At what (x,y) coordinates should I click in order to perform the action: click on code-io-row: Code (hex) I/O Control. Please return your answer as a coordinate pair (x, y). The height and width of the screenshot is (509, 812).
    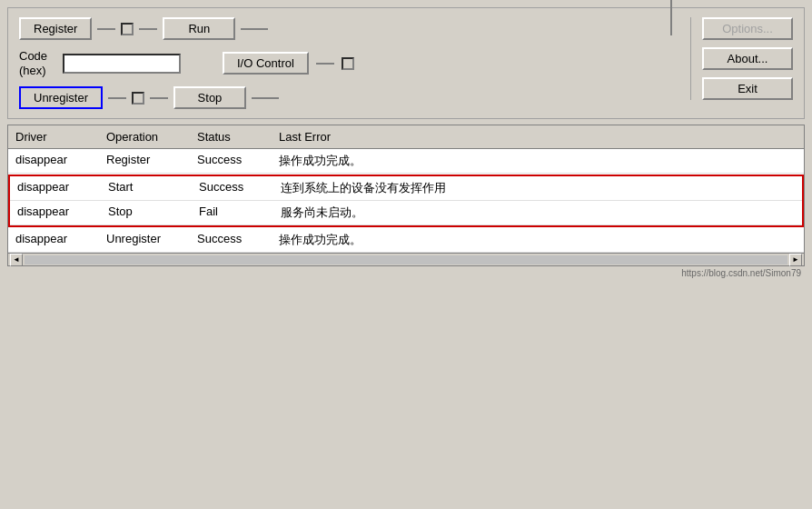
    Looking at the image, I should click on (345, 64).